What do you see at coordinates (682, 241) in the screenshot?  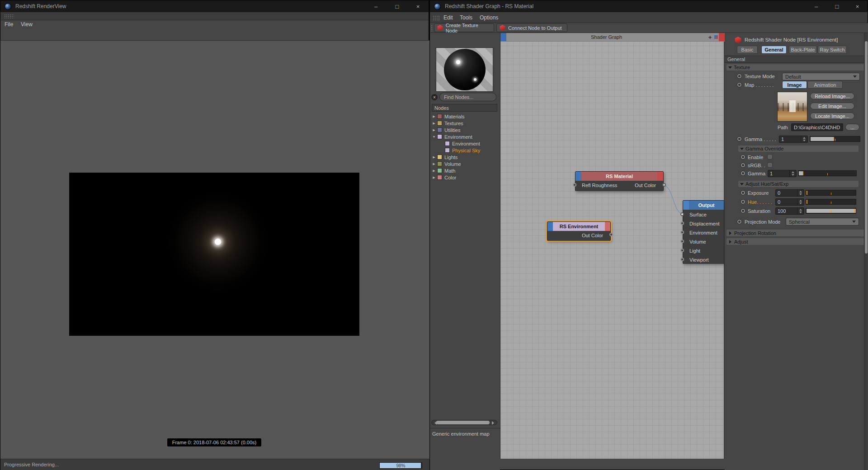 I see `volume-port` at bounding box center [682, 241].